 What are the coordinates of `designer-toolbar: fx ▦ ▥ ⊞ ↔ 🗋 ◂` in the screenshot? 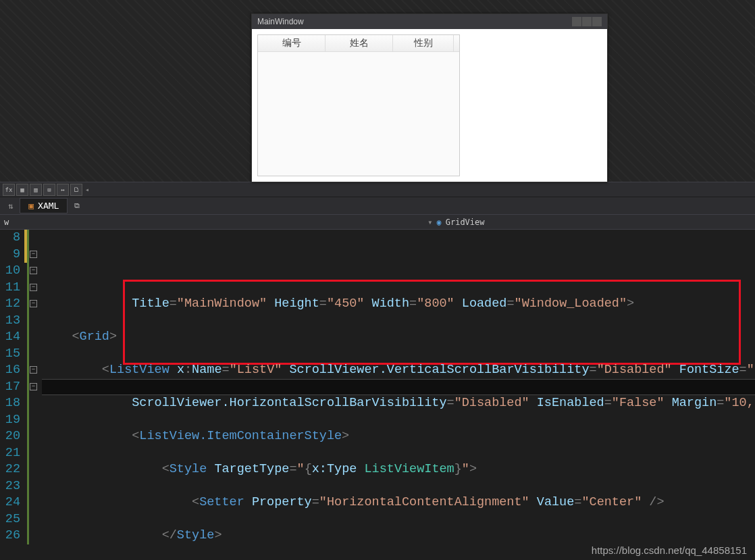 It's located at (378, 190).